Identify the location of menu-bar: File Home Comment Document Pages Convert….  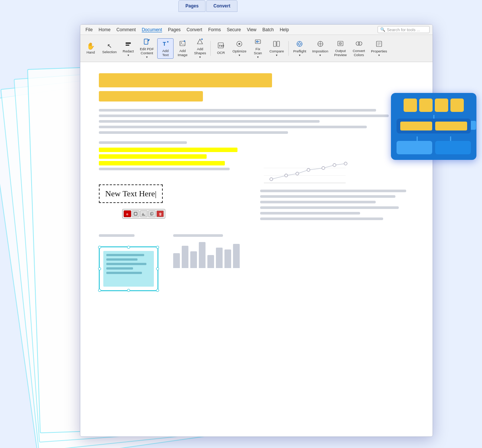
(256, 30).